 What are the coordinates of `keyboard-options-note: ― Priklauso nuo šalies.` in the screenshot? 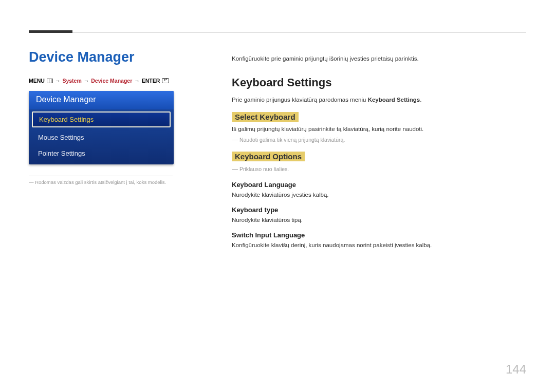 It's located at (379, 169).